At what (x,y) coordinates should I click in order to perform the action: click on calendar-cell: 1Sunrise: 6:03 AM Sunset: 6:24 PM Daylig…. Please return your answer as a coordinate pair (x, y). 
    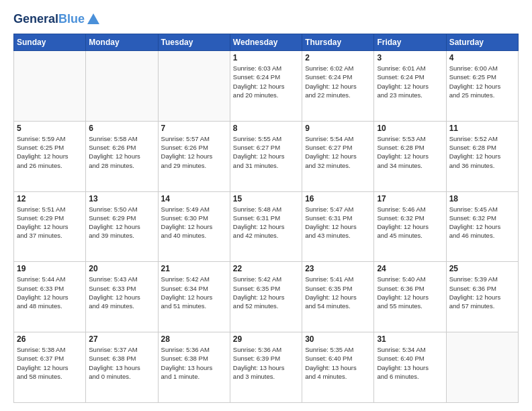
    Looking at the image, I should click on (266, 86).